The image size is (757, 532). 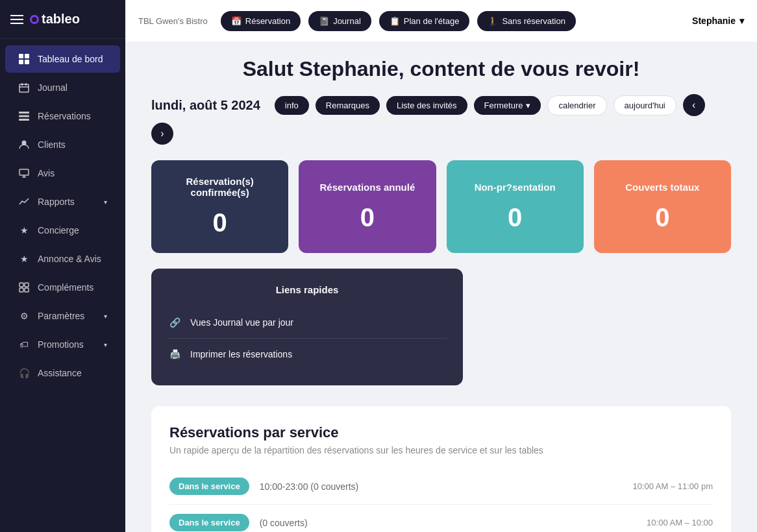 What do you see at coordinates (242, 322) in the screenshot?
I see `quick-link-label: Vues Journal vue par jour` at bounding box center [242, 322].